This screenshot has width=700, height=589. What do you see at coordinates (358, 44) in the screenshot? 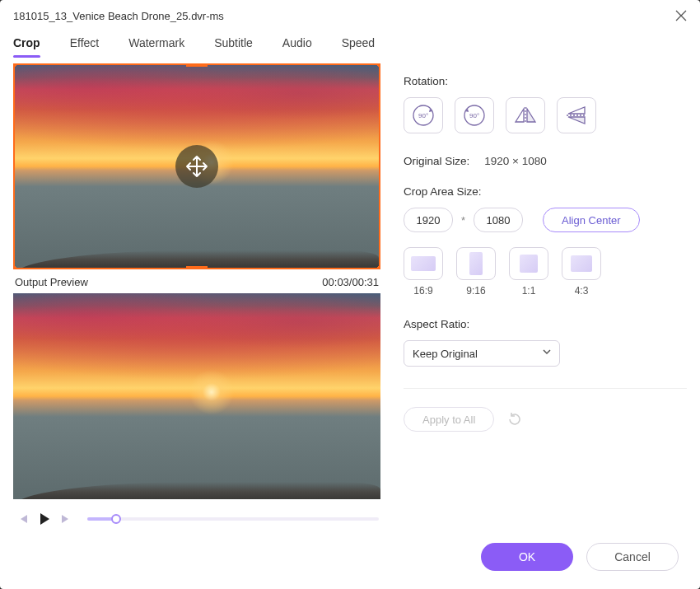
I see `tab-speed: Speed` at bounding box center [358, 44].